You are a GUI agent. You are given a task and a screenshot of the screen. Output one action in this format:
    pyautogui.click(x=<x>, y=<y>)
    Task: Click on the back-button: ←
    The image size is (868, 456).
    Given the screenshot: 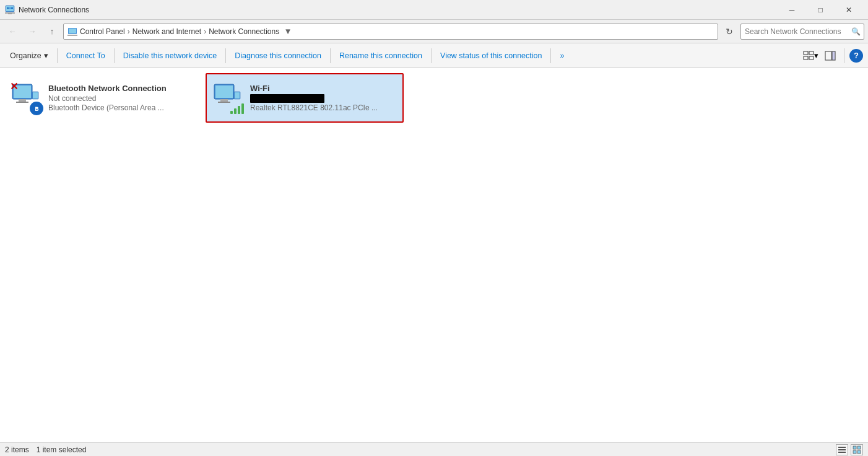 What is the action you would take?
    pyautogui.click(x=12, y=32)
    